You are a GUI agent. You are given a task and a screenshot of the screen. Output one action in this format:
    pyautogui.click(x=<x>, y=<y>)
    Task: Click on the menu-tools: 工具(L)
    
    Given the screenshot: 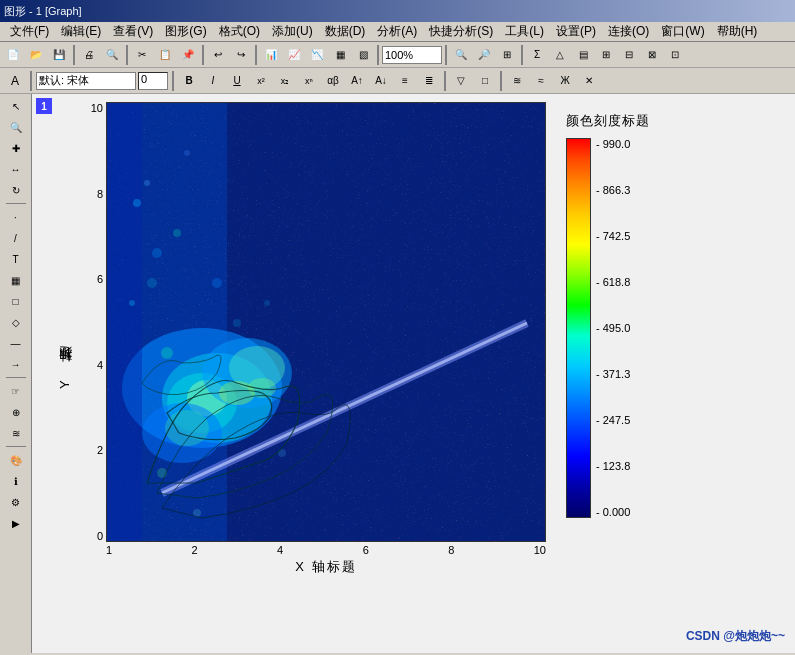 What is the action you would take?
    pyautogui.click(x=524, y=32)
    